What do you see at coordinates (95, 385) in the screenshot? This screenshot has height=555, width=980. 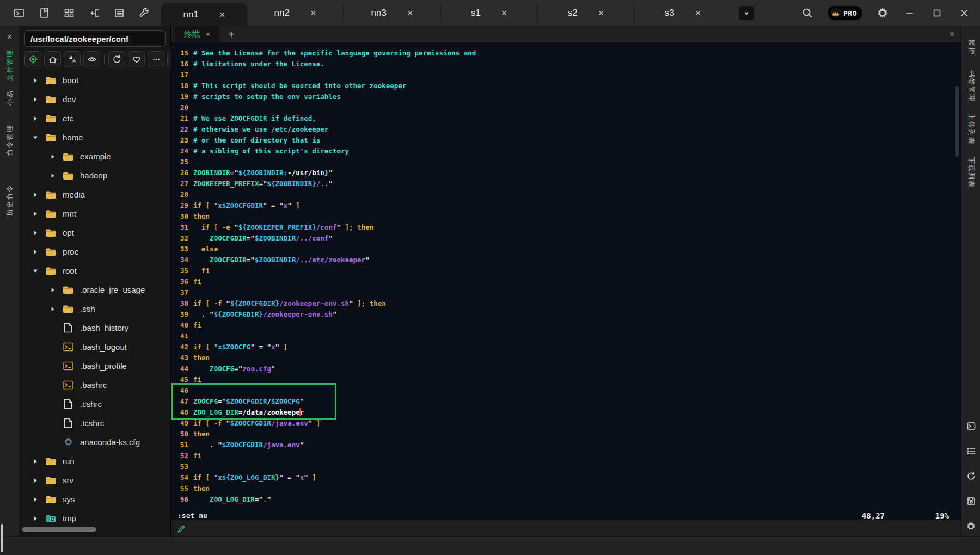 I see `tree-item-.bashrc: .bashrc` at bounding box center [95, 385].